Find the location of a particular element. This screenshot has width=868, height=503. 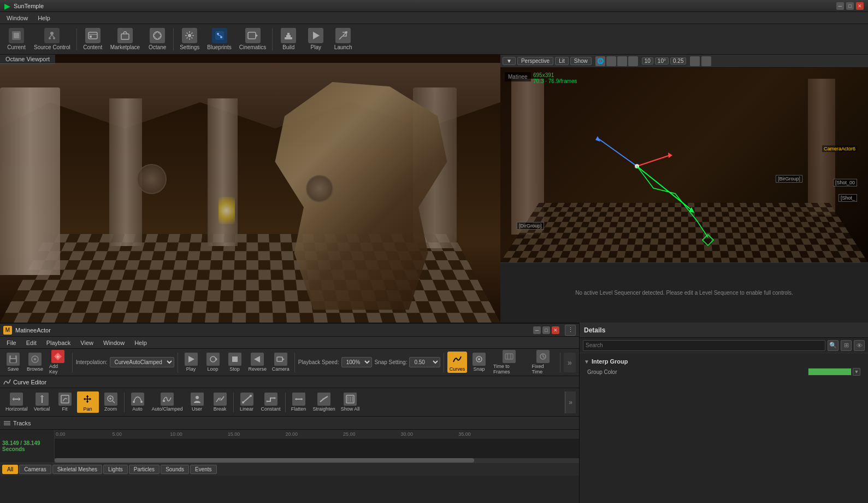

viewport-arrow-btn: ▼ is located at coordinates (509, 61).